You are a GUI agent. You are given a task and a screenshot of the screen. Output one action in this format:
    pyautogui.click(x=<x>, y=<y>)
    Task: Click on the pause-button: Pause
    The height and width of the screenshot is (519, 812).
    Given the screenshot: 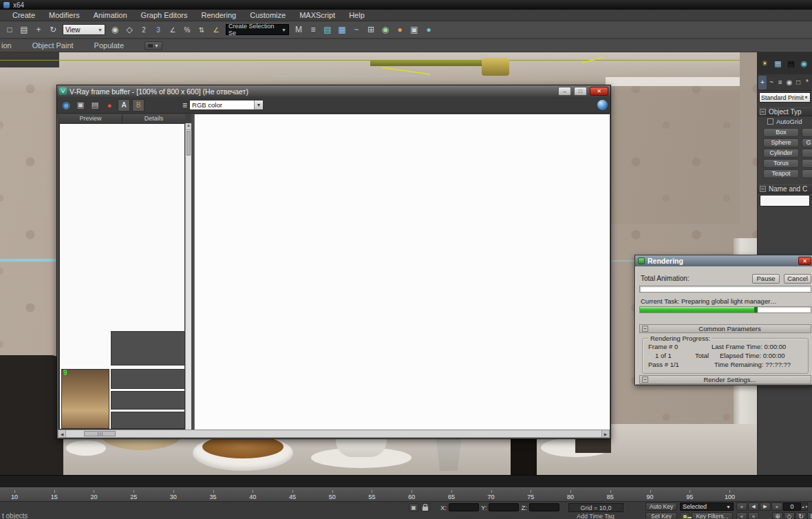 What is the action you would take?
    pyautogui.click(x=766, y=279)
    